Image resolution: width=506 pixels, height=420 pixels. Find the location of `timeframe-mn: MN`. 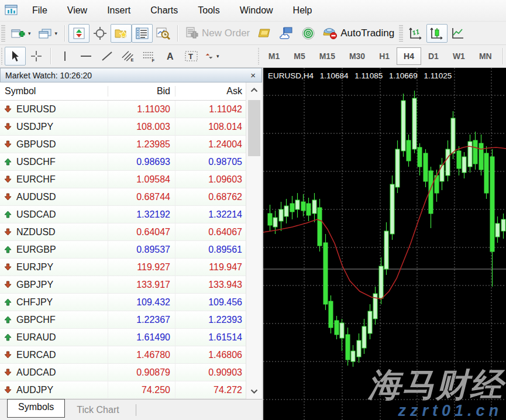

timeframe-mn: MN is located at coordinates (486, 56).